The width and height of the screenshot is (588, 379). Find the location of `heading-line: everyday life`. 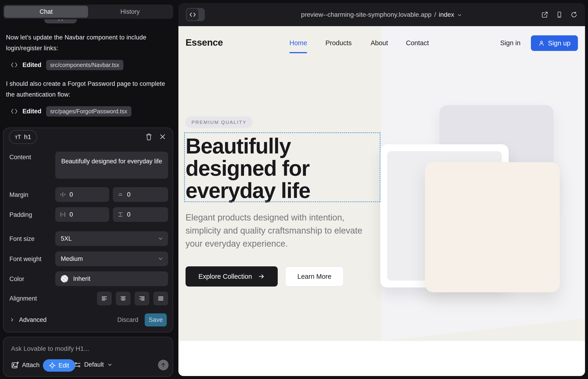

heading-line: everyday life is located at coordinates (248, 190).